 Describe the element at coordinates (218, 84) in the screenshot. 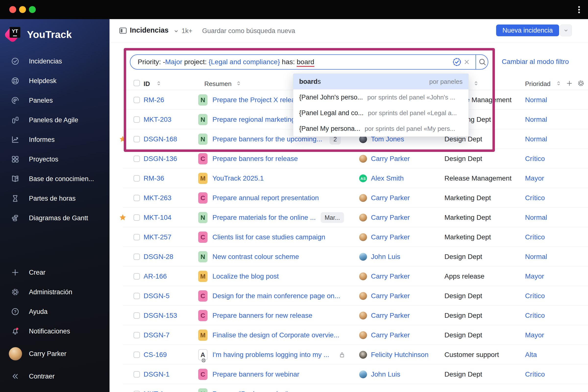

I see `column-header-summary: Resumen` at that location.